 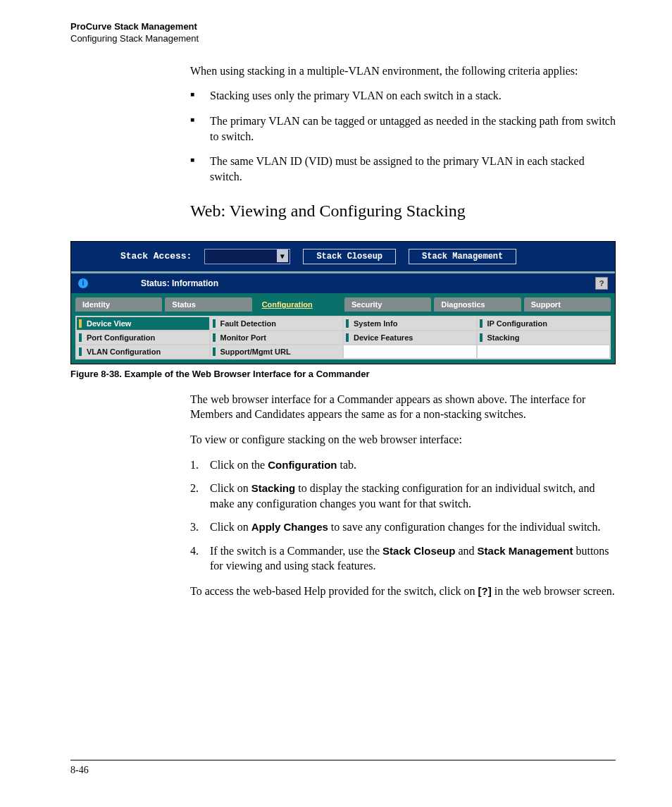 What do you see at coordinates (343, 39) in the screenshot?
I see `header-subtitle: Configuring Stack Management` at bounding box center [343, 39].